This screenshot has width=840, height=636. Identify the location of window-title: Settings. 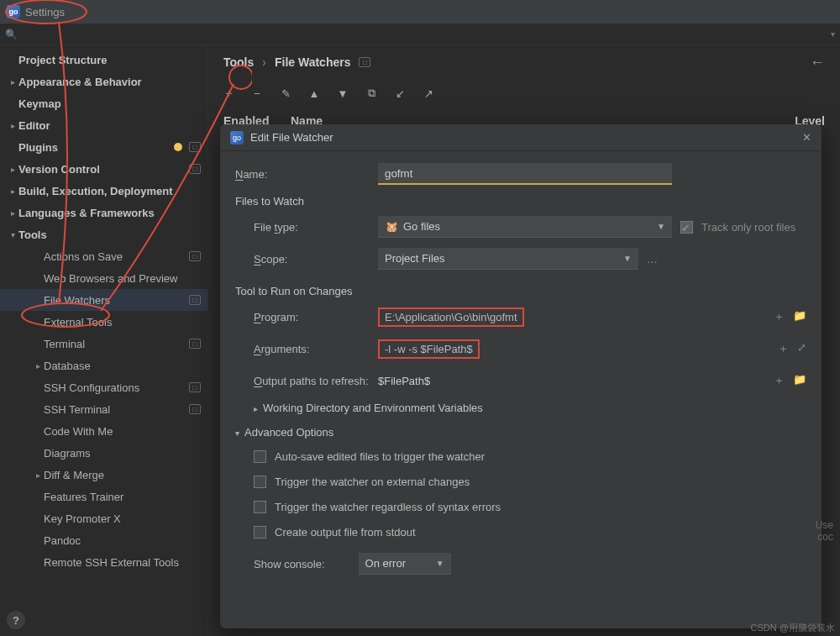
(45, 12).